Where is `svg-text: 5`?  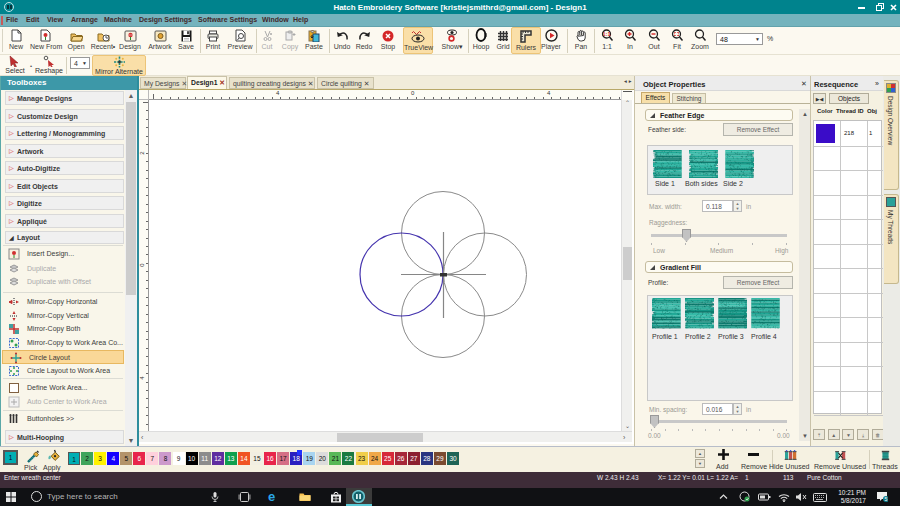 svg-text: 5 is located at coordinates (886, 499).